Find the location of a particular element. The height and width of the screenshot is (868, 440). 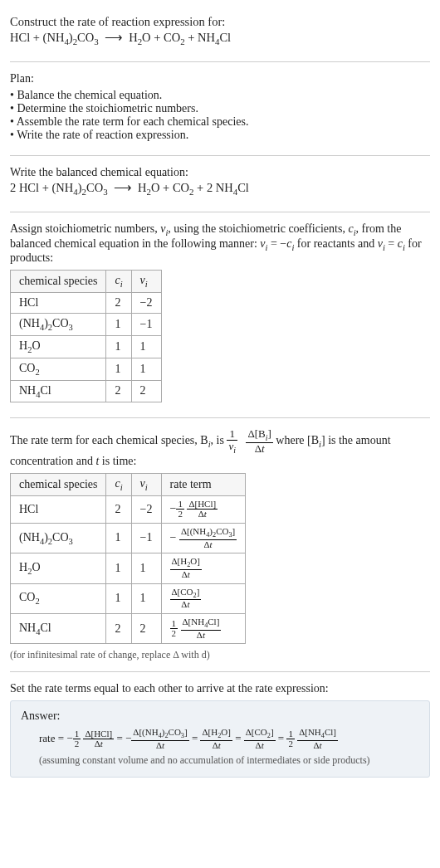

cell-vi: −1 is located at coordinates (146, 325).